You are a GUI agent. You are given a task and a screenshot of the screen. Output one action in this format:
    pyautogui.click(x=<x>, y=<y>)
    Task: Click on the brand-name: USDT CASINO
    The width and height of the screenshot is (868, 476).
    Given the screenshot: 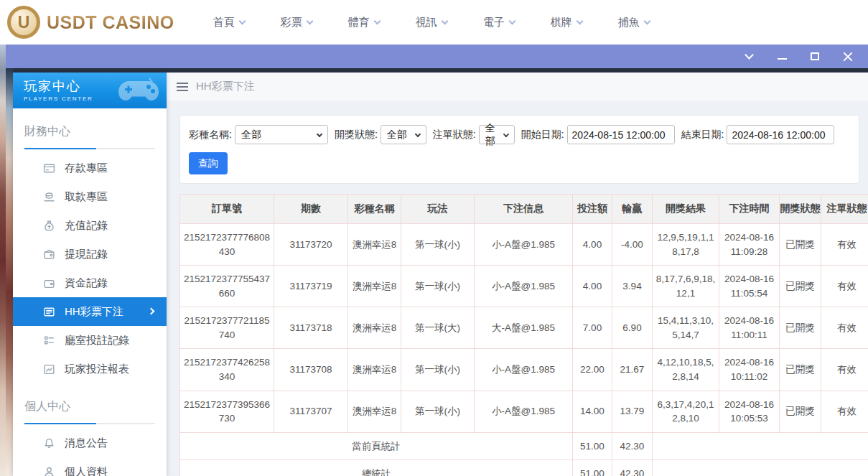 What is the action you would take?
    pyautogui.click(x=111, y=23)
    